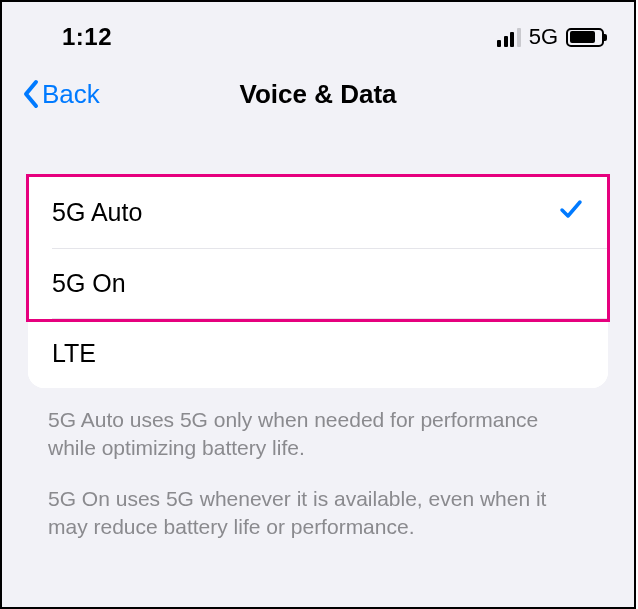 The height and width of the screenshot is (609, 638). What do you see at coordinates (318, 212) in the screenshot?
I see `option-5g-auto: 5G Auto` at bounding box center [318, 212].